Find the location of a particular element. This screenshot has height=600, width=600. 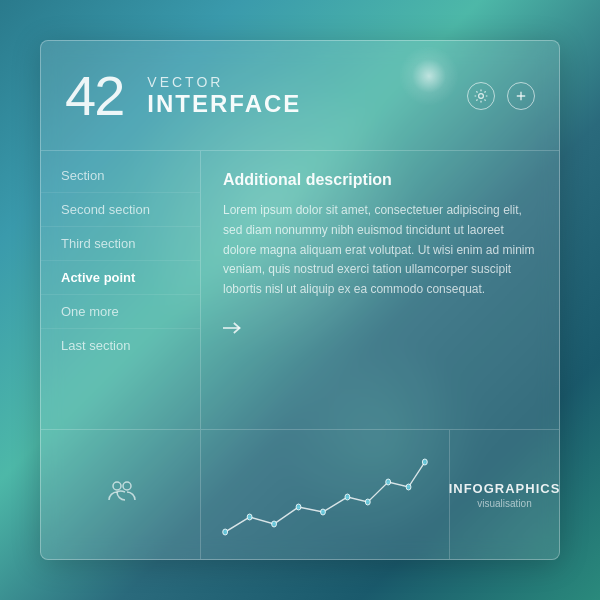

sidebar-item-active-point: Active point is located at coordinates (120, 278).